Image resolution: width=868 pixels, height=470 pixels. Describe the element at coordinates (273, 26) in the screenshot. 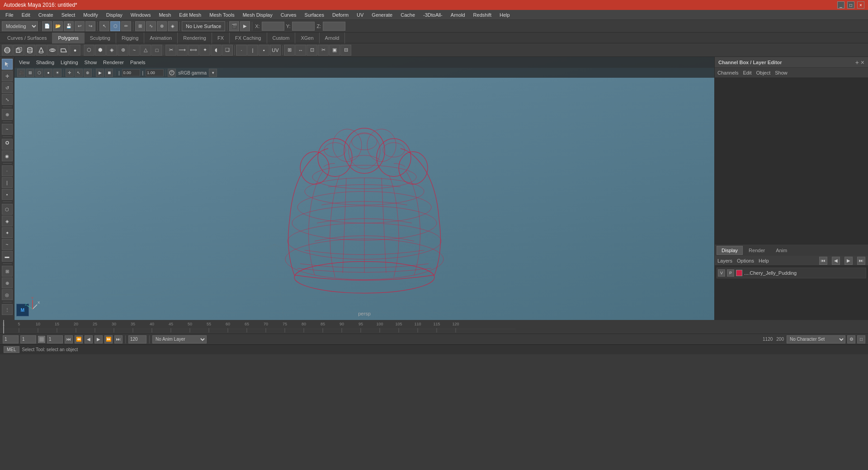

I see `x-field` at that location.